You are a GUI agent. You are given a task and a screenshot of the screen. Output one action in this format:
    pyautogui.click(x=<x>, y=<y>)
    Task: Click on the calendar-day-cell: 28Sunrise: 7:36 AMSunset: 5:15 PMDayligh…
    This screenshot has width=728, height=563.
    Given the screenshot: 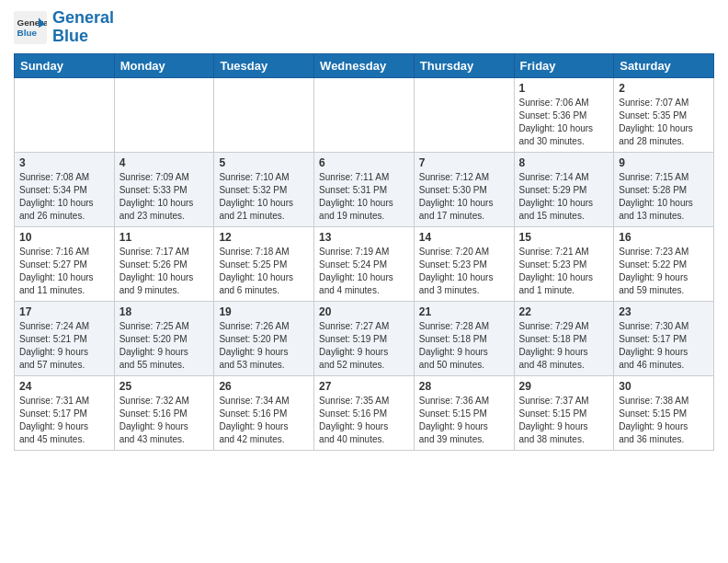 What is the action you would take?
    pyautogui.click(x=463, y=412)
    